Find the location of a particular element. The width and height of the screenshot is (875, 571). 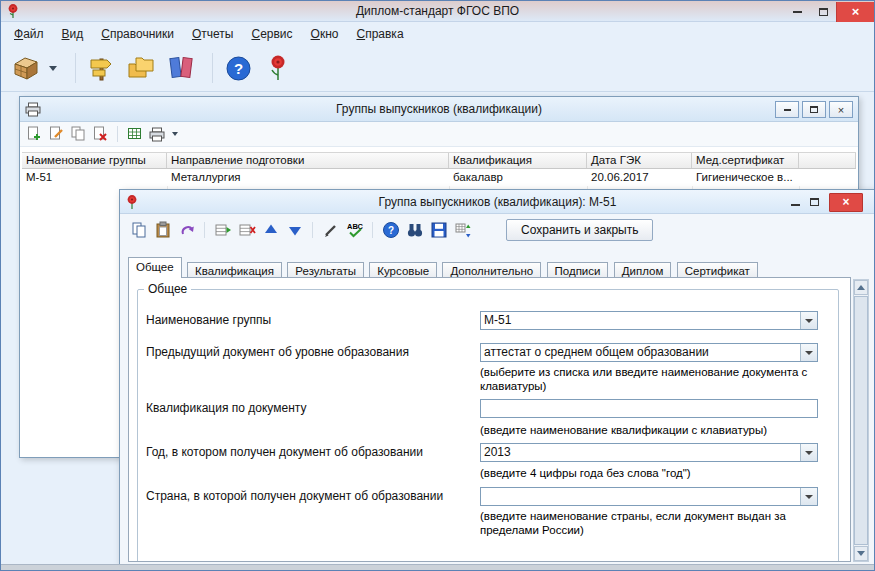

groups-titlebar: Группы выпускников (квалификации) × is located at coordinates (439, 110).